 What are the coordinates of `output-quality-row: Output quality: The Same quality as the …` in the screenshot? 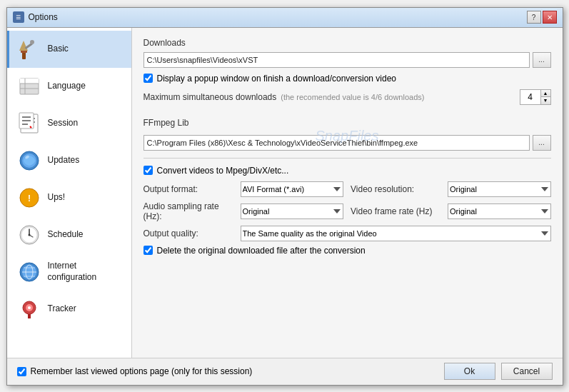 It's located at (347, 233).